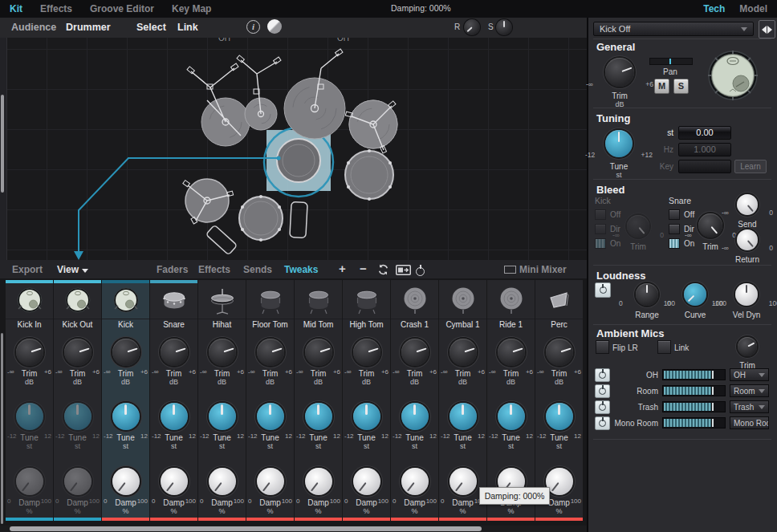 The height and width of the screenshot is (532, 777). I want to click on mono-room-level-slider, so click(694, 423).